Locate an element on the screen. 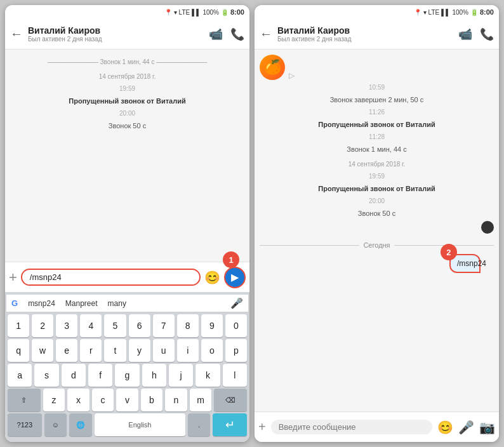 This screenshot has width=504, height=447. back-button: ← is located at coordinates (17, 34).